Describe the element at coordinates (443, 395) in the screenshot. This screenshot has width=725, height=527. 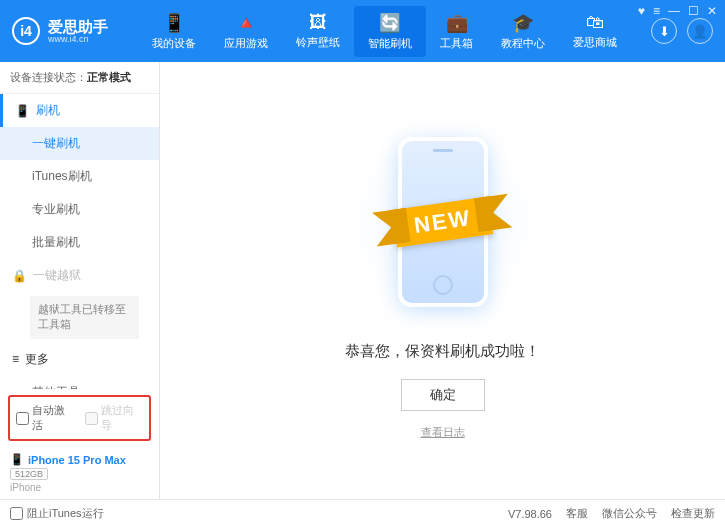
I see `ok-button: 确定` at that location.